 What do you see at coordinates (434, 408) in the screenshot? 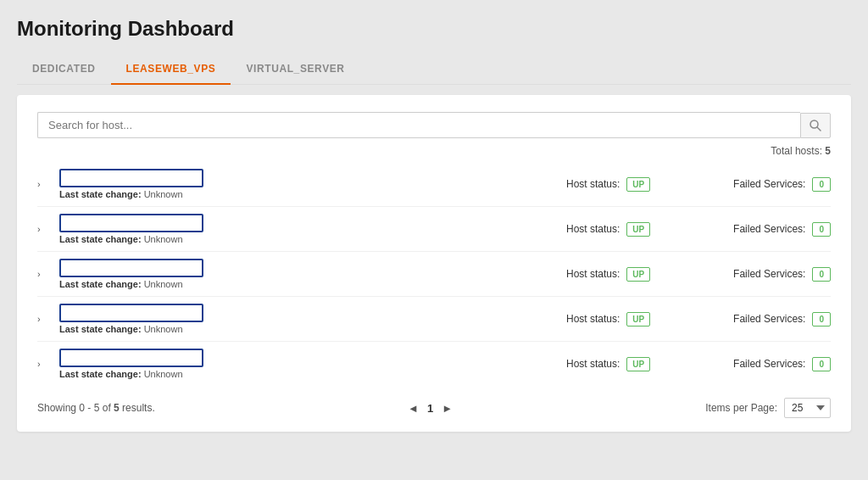
I see `pagination-bar: Showing 0 - 5 of 5 results. ◄ 1 ► Items …` at bounding box center [434, 408].